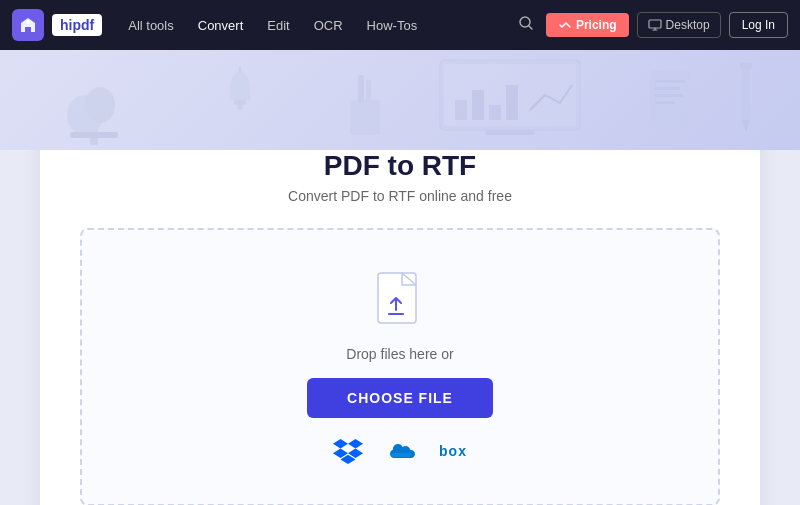  I want to click on brand: hipdf, so click(57, 25).